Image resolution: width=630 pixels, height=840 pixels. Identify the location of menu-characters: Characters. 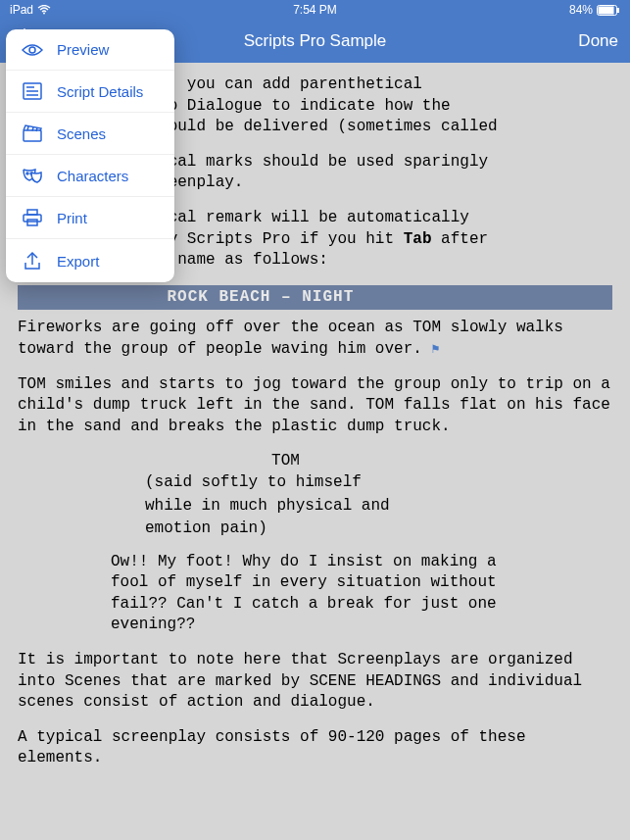
(90, 176).